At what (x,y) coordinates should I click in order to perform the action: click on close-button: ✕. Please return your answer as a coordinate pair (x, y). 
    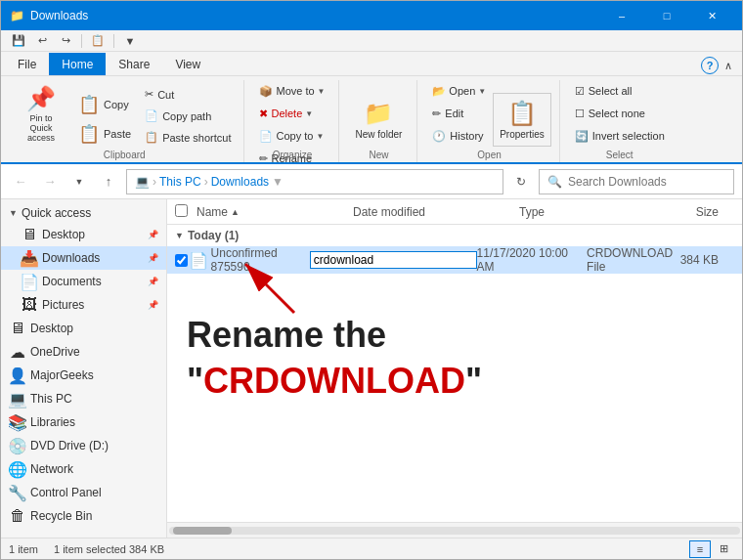
    Looking at the image, I should click on (712, 16).